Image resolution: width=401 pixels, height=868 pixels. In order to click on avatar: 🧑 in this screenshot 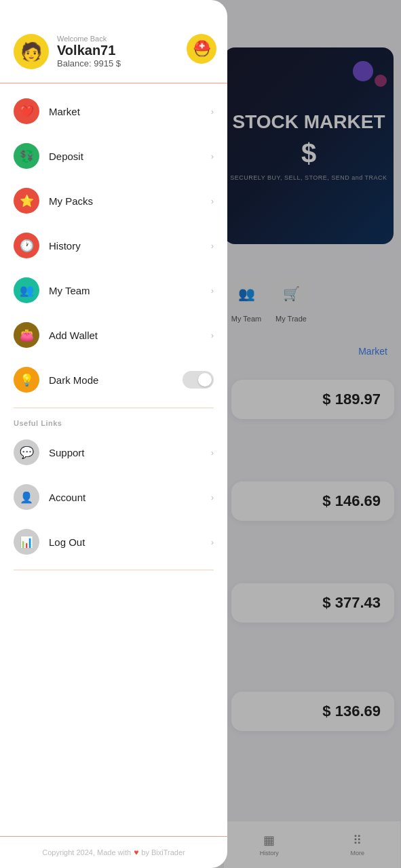, I will do `click(31, 52)`.